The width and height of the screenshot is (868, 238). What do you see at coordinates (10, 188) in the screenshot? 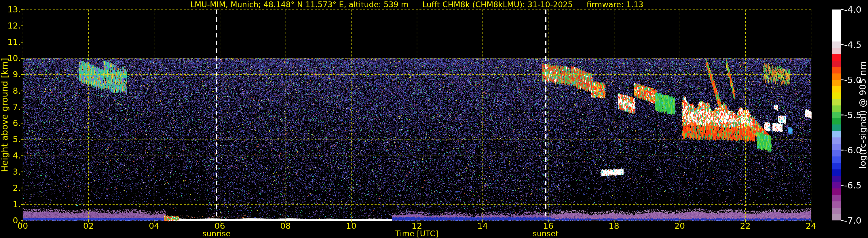
I see `y-tick-label: 2.` at bounding box center [10, 188].